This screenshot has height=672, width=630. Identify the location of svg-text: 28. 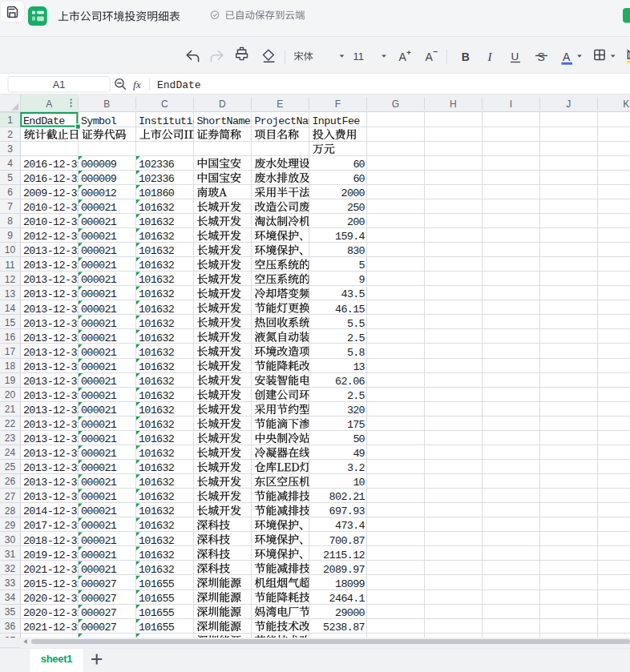
(10, 511).